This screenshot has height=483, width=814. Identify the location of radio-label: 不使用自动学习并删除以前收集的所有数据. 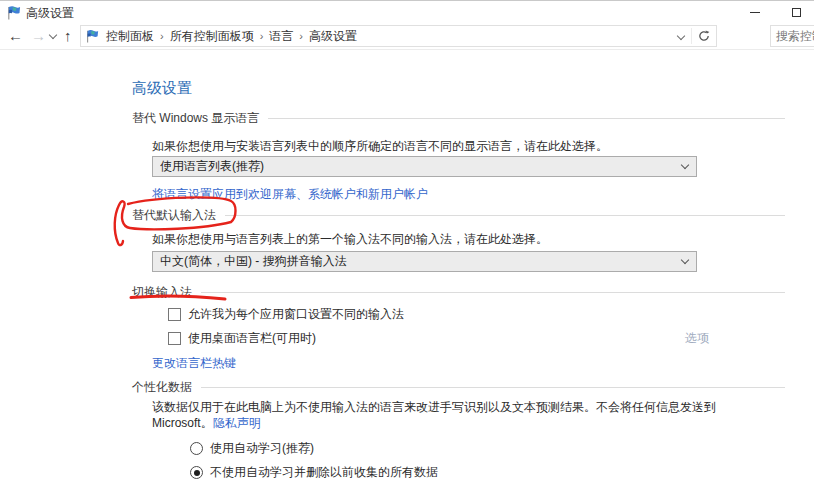
(324, 472).